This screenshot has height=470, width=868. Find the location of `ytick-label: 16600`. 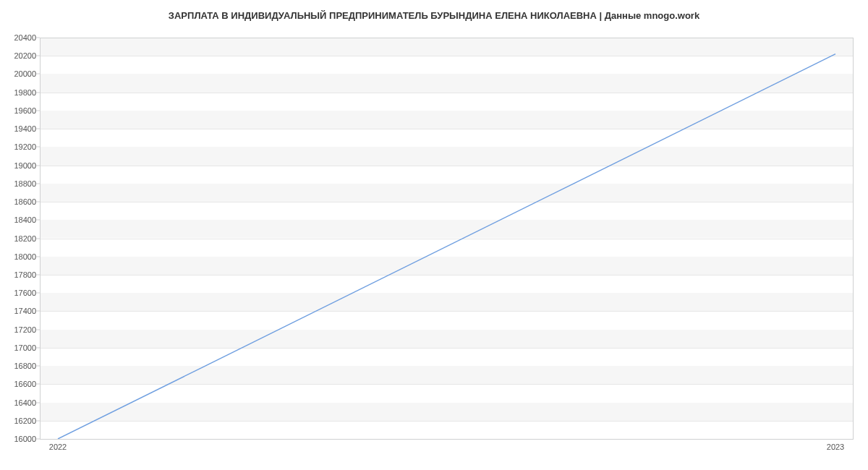

ytick-label: 16600 is located at coordinates (20, 384).